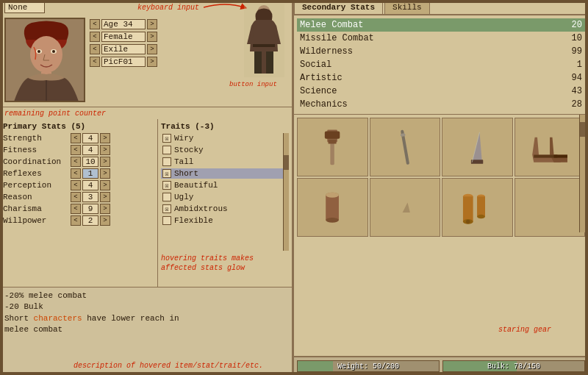 This screenshot has height=375, width=588. I want to click on secondary-stats-table: Melee Combat 20 Missile Combat 10 Wilder…, so click(441, 65).